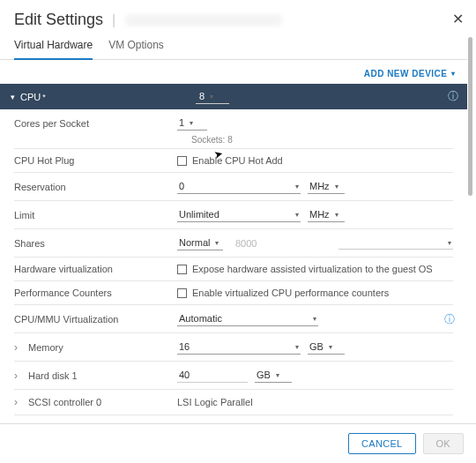 This screenshot has width=476, height=463. Describe the element at coordinates (326, 187) in the screenshot. I see `reservation-unit-select: MHz ▾` at that location.